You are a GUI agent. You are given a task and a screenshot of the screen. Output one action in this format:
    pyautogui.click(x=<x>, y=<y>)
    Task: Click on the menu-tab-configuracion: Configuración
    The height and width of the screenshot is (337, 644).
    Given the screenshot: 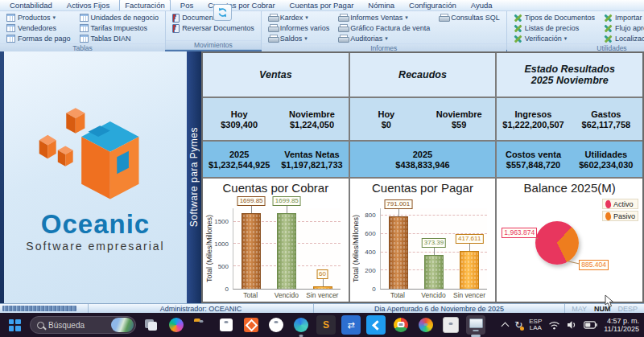 What is the action you would take?
    pyautogui.click(x=433, y=5)
    